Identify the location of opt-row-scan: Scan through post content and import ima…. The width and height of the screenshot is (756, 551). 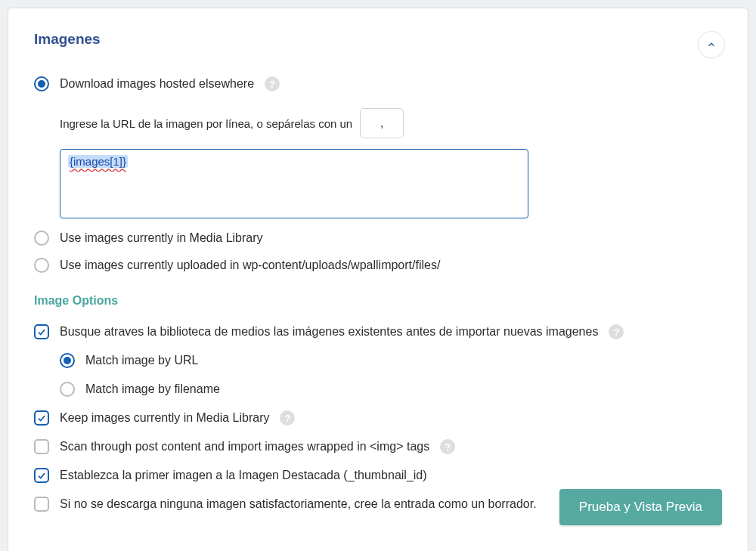
(378, 447).